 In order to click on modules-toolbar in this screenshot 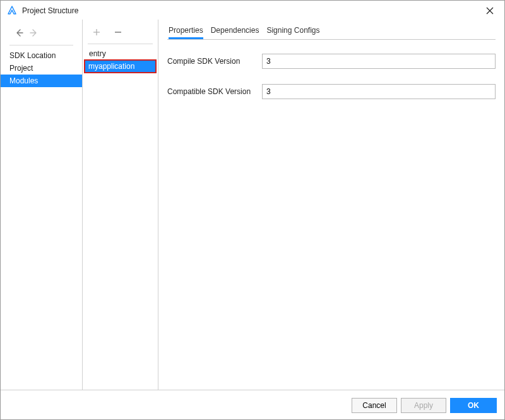, I will do `click(120, 34)`.